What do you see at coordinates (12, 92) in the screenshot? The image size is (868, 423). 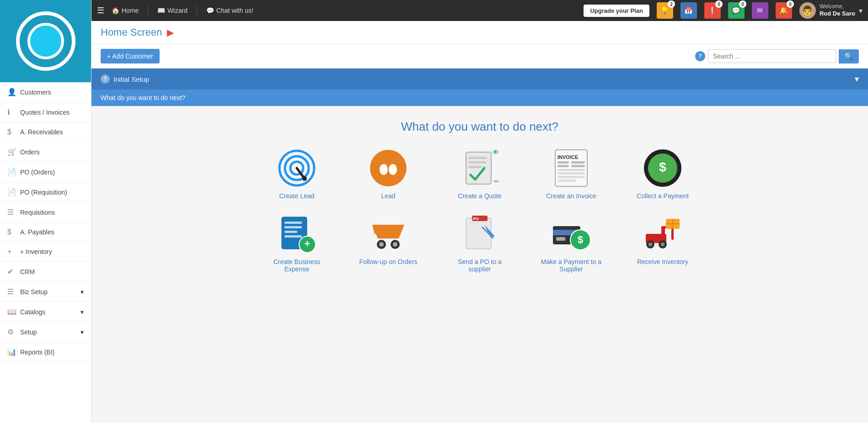 I see `person-icon: 👤` at bounding box center [12, 92].